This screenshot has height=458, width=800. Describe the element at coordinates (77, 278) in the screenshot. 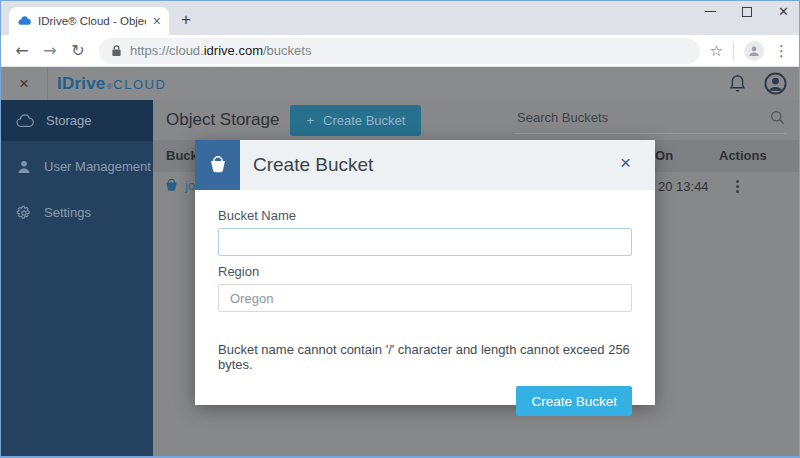

I see `sidebar: Storage User Management Settings` at that location.